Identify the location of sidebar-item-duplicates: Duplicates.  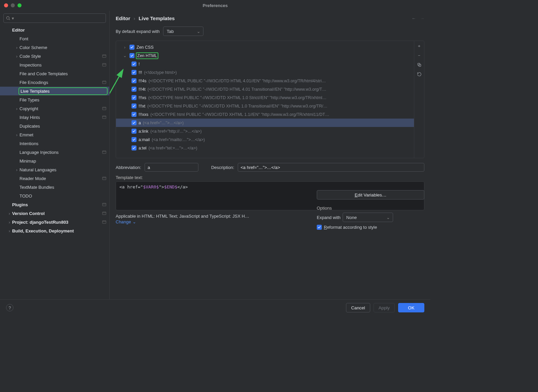
(54, 126).